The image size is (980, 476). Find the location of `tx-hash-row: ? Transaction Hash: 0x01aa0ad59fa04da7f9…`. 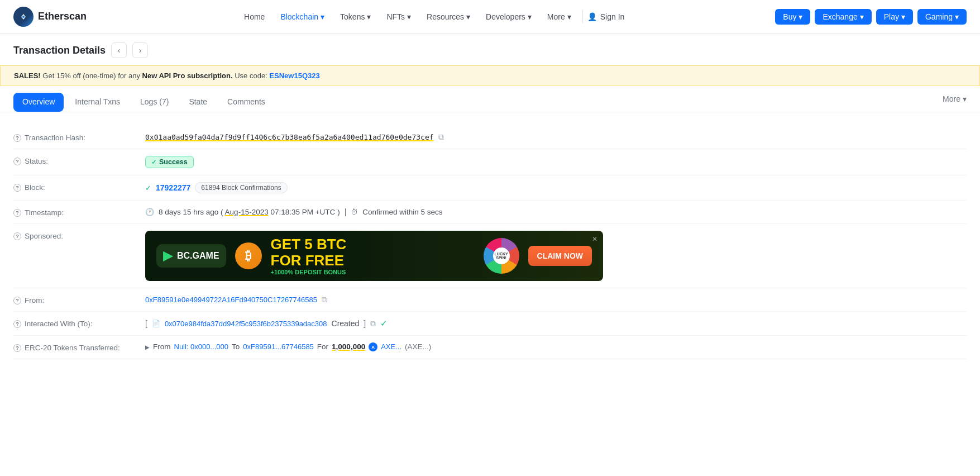

tx-hash-row: ? Transaction Hash: 0x01aa0ad59fa04da7f9… is located at coordinates (490, 137).